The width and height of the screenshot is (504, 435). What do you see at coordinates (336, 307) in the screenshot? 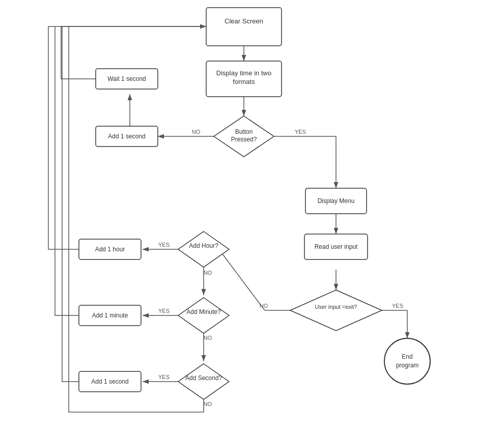
I see `svg-text: User input =exit?` at bounding box center [336, 307].